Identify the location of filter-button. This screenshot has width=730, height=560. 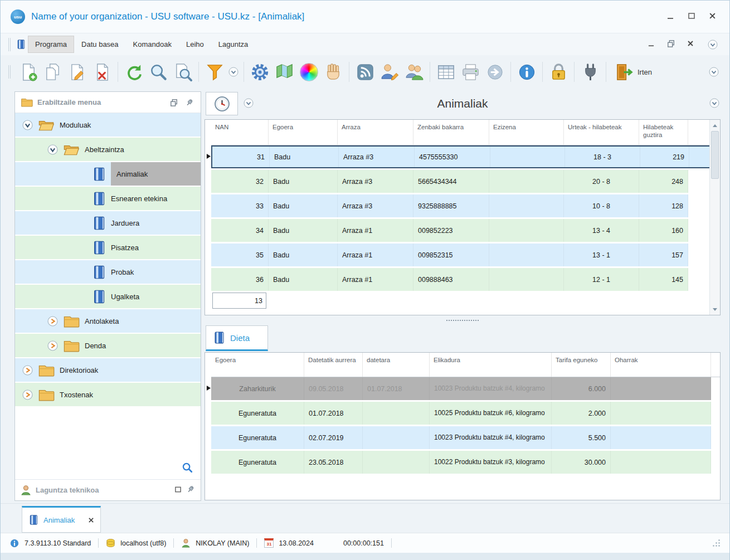
(215, 72).